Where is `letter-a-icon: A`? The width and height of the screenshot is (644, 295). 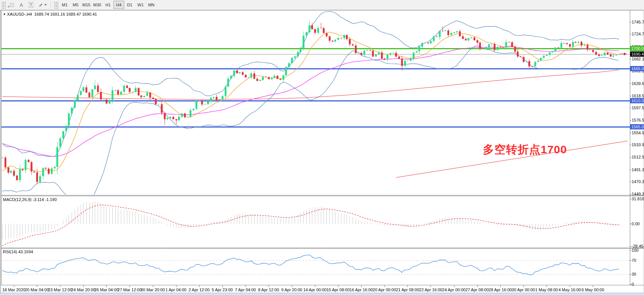 letter-a-icon: A is located at coordinates (22, 5).